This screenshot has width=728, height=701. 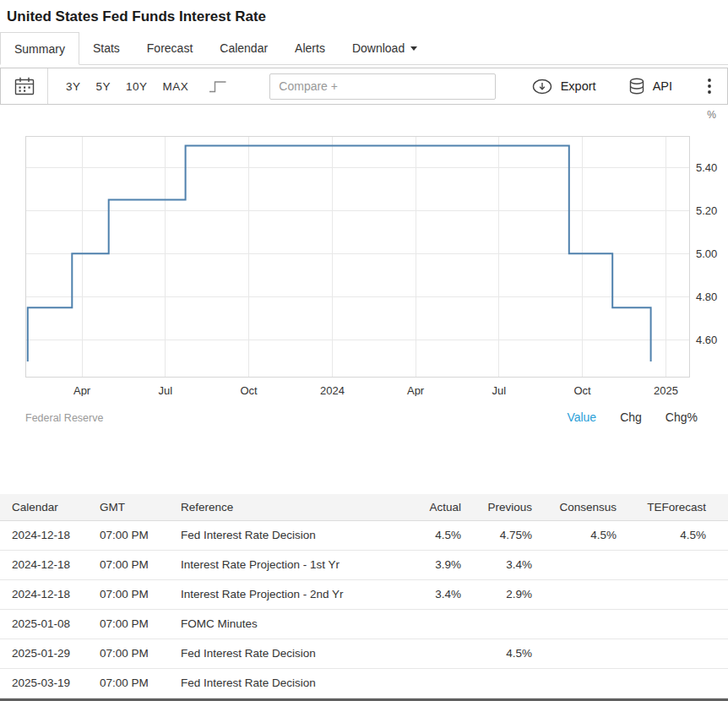 What do you see at coordinates (584, 535) in the screenshot?
I see `cell-consensus: 4.5%` at bounding box center [584, 535].